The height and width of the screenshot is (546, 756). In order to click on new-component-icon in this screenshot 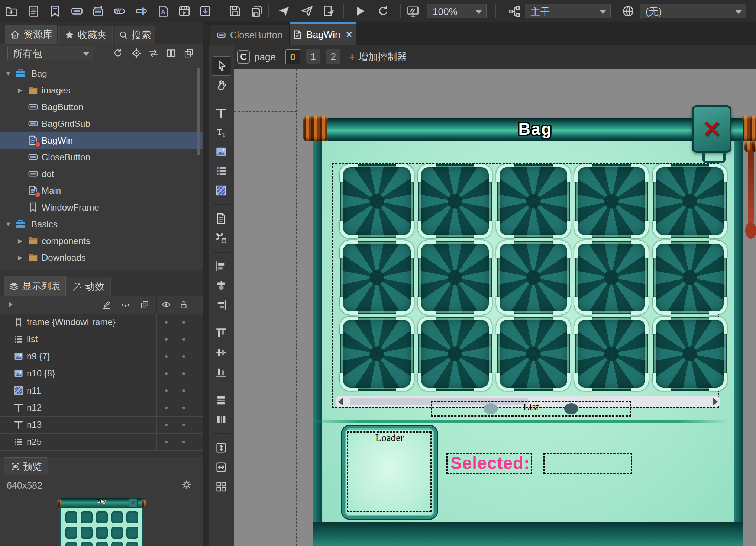, I will do `click(34, 11)`.